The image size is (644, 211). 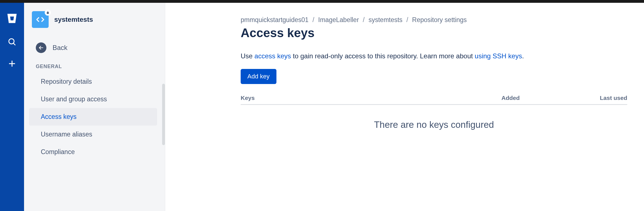 What do you see at coordinates (93, 135) in the screenshot?
I see `sidebar-item-username-aliases: Username aliases` at bounding box center [93, 135].